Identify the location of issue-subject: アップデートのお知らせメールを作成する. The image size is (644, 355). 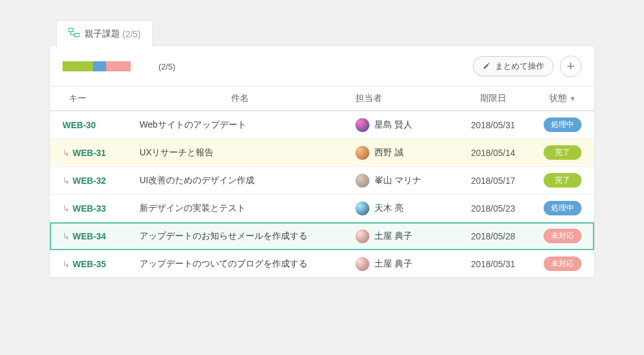
(240, 236).